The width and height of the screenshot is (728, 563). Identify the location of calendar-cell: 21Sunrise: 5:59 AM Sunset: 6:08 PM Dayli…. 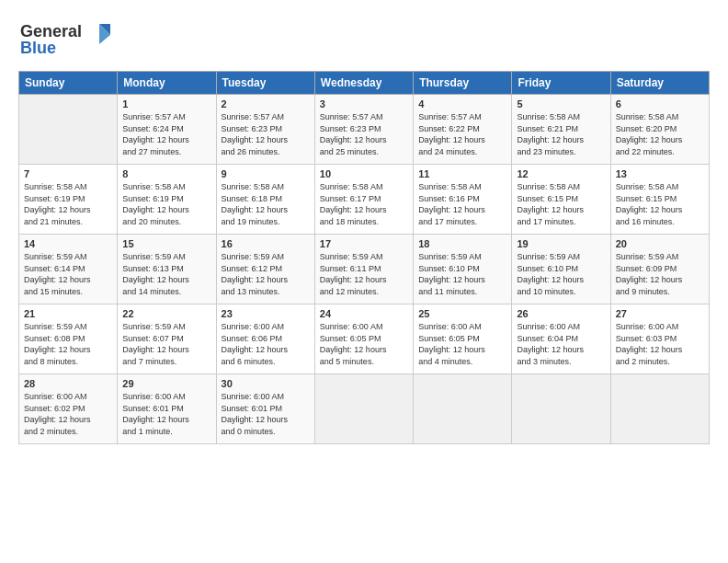
(68, 339).